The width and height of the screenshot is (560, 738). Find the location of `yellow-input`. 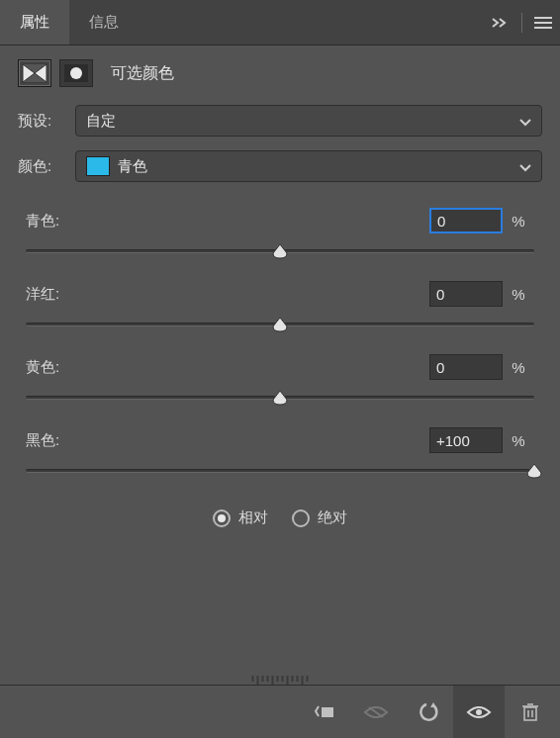

yellow-input is located at coordinates (466, 367).